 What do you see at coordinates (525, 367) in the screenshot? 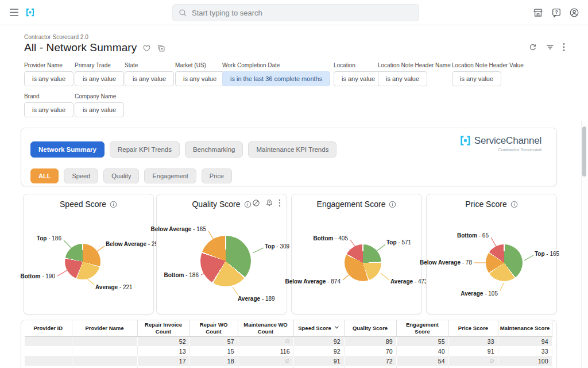
I see `table-cell: 0` at bounding box center [525, 367].